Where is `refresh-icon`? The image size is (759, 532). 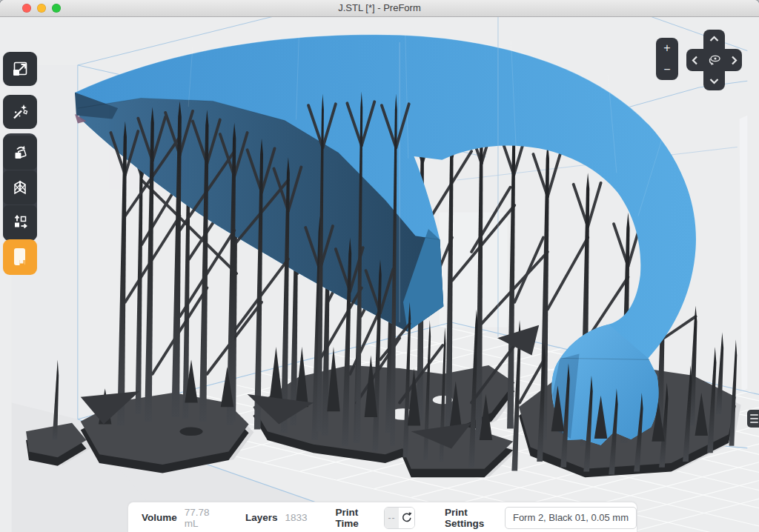
refresh-icon is located at coordinates (406, 517).